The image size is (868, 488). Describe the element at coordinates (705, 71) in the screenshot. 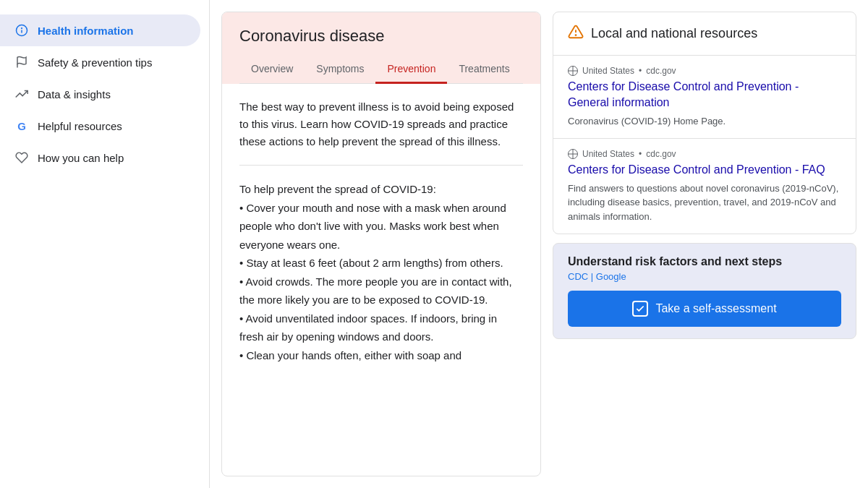

I see `resource-meta-1: United States • cdc.gov` at that location.